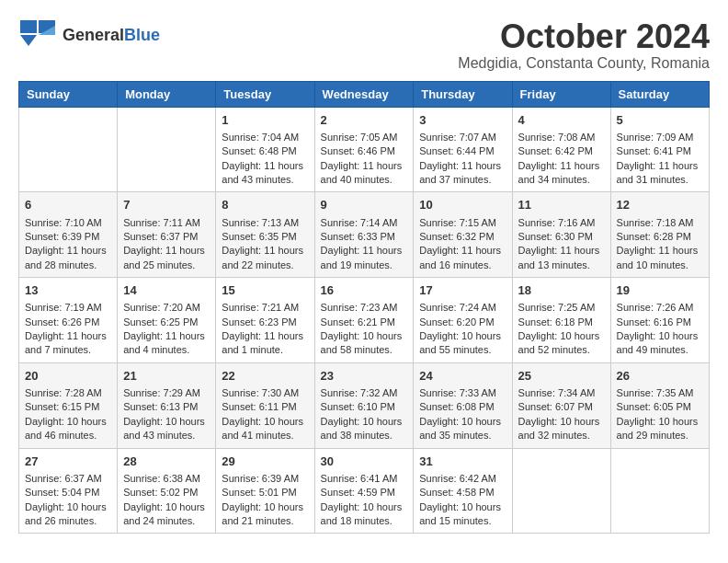  Describe the element at coordinates (265, 394) in the screenshot. I see `sunrise-text: Sunrise: 7:30 AM` at that location.